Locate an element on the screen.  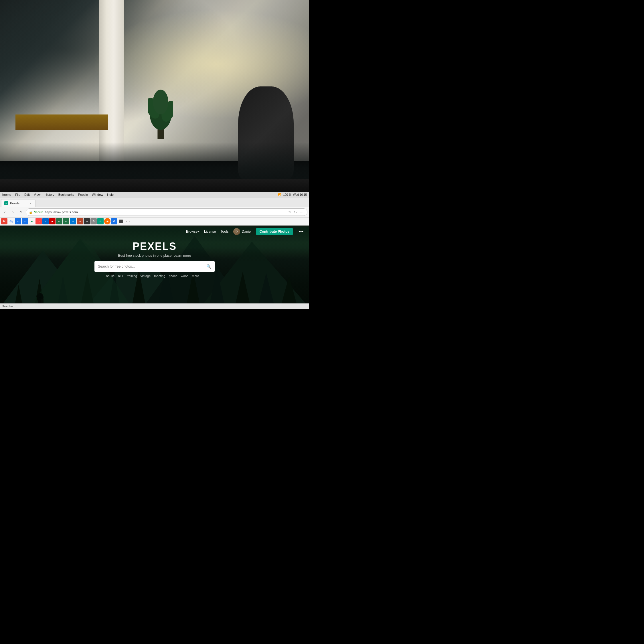
bookmark-icon: ☆ is located at coordinates (290, 212).